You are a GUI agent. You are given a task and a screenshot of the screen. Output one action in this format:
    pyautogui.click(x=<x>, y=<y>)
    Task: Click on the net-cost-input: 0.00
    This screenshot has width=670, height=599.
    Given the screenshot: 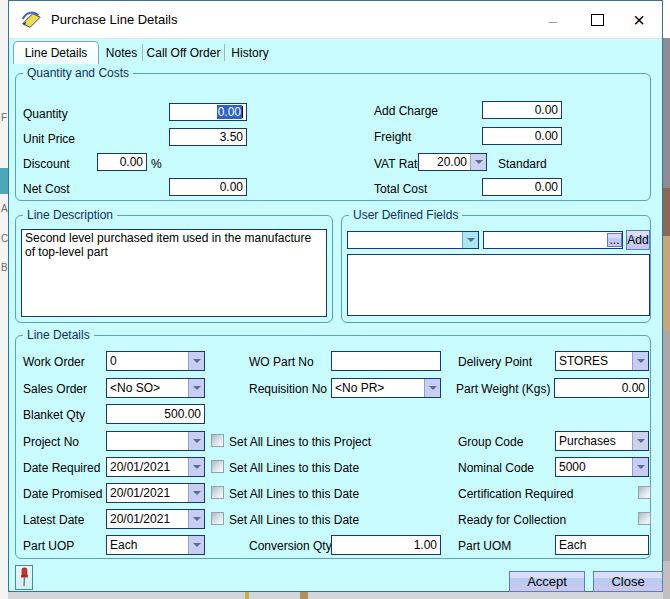 What is the action you would take?
    pyautogui.click(x=208, y=187)
    